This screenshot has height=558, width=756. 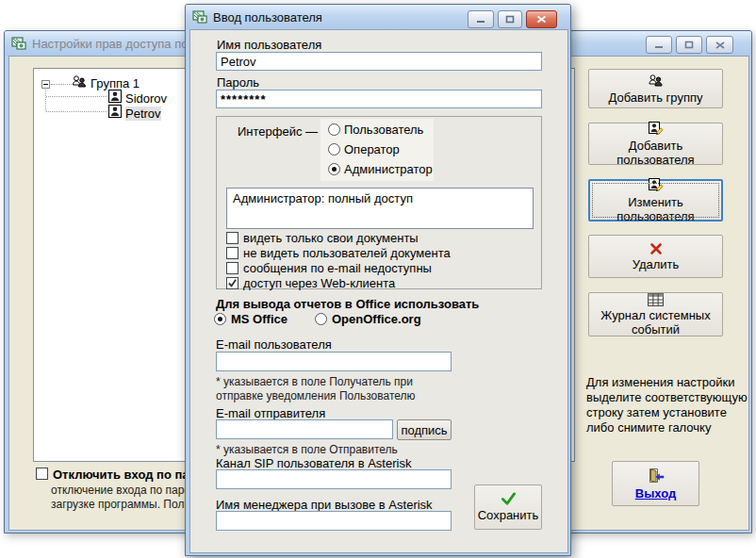 What do you see at coordinates (379, 203) in the screenshot?
I see `interface-groupbox: Интерфейс — Пользователь Оператор Админи…` at bounding box center [379, 203].